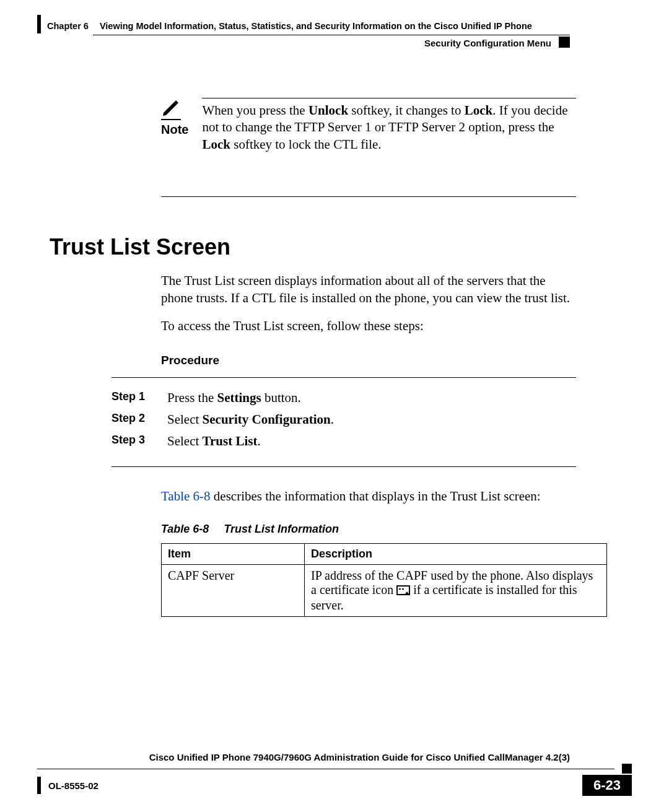  Describe the element at coordinates (369, 125) in the screenshot. I see `note-block: Note When you press the Unlock softkey, …` at that location.